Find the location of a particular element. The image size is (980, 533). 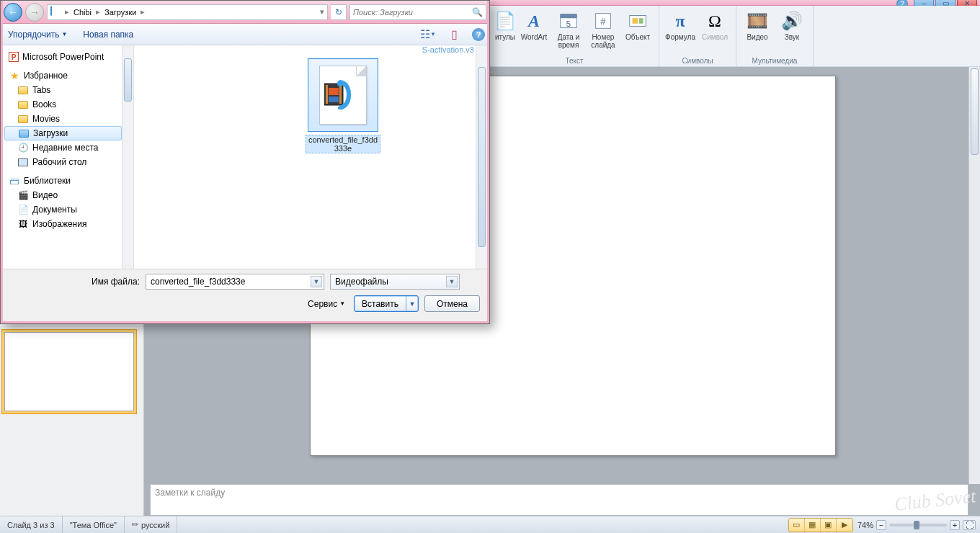

wordart-button: A WordArt is located at coordinates (534, 29).